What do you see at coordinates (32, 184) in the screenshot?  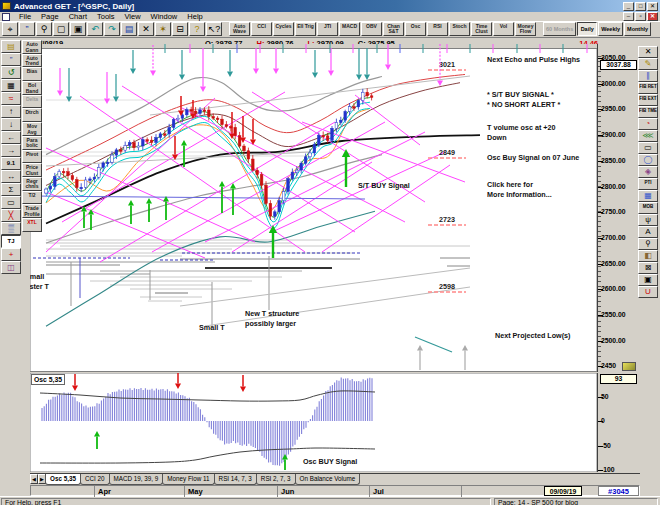 I see `tool-button-regr-chnls: Regr chnls` at bounding box center [32, 184].